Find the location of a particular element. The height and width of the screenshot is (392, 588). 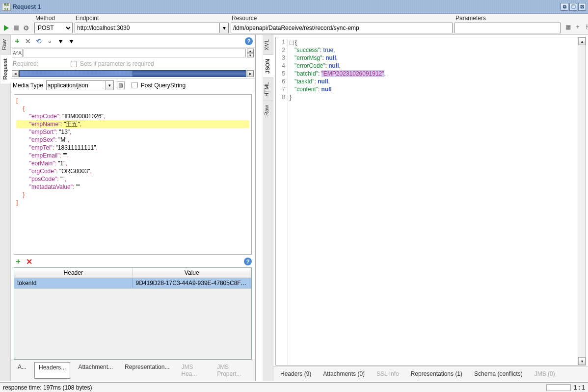

header-col-value: Value is located at coordinates (192, 273).